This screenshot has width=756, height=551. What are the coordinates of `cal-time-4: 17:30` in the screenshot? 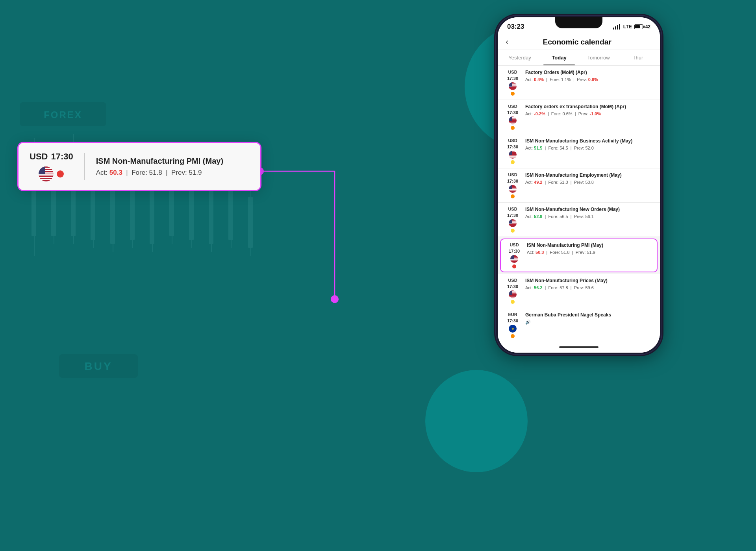 It's located at (513, 181).